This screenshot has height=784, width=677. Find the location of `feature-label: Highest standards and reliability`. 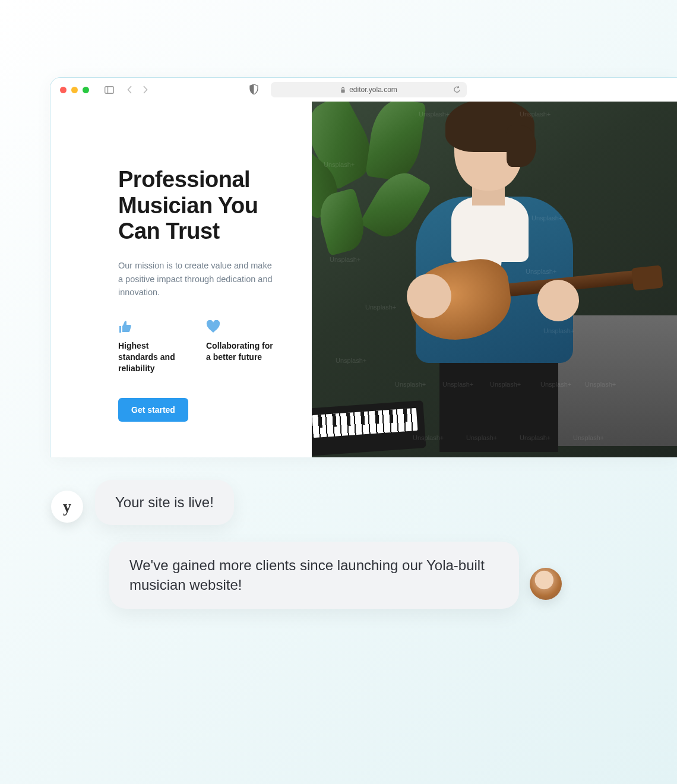

feature-label: Highest standards and reliability is located at coordinates (154, 358).